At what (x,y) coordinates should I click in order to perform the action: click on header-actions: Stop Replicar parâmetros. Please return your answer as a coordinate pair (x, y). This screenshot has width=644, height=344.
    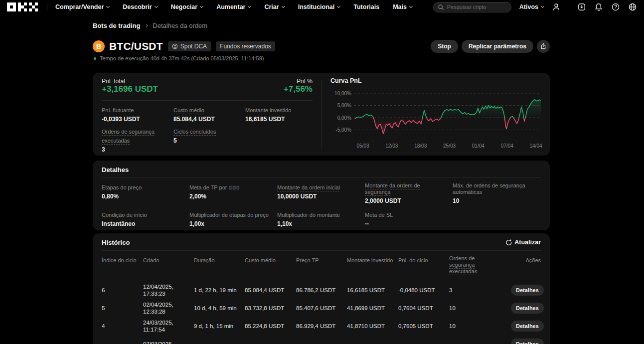
    Looking at the image, I should click on (490, 46).